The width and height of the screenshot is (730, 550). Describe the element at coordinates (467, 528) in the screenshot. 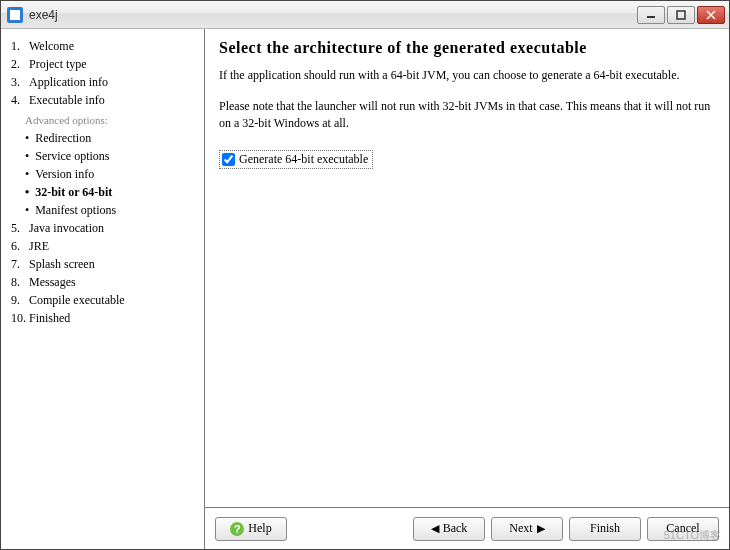

I see `button-bar: ? Help ◀ Back Next ▶ Finish Cancel` at that location.